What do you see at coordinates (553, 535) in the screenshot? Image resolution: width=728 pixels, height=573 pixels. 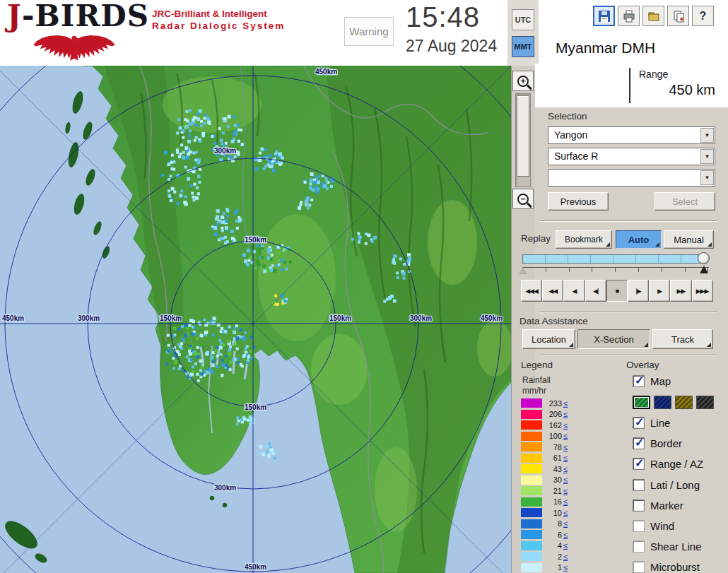 I see `legend-row: 6≤` at bounding box center [553, 535].